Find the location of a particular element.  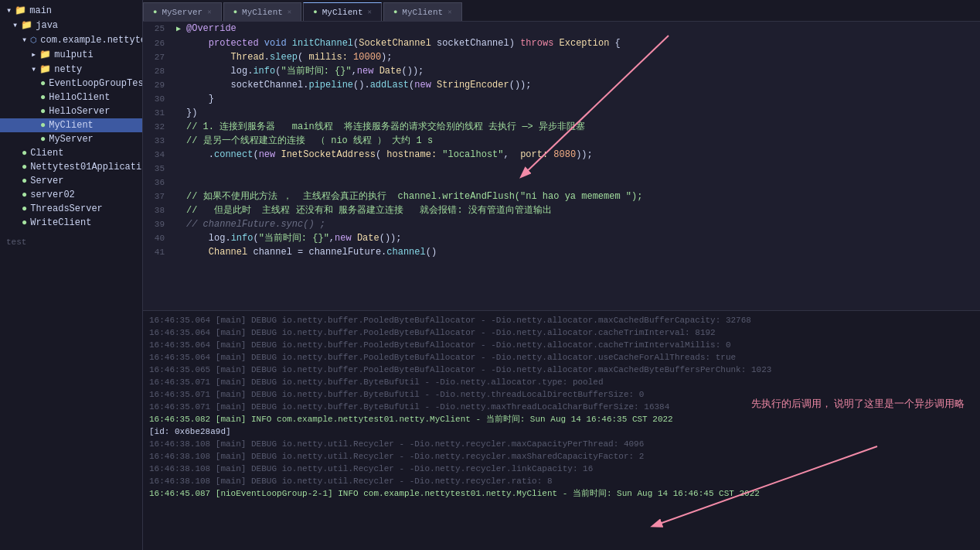

debug-arrow-icon: ▶ is located at coordinates (179, 29).